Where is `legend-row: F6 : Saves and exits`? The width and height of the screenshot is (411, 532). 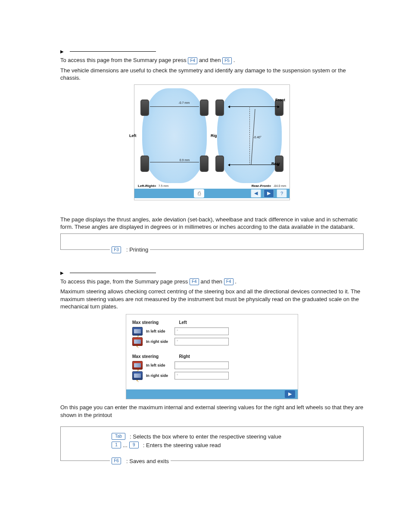 legend-row: F6 : Saves and exits is located at coordinates (140, 461).